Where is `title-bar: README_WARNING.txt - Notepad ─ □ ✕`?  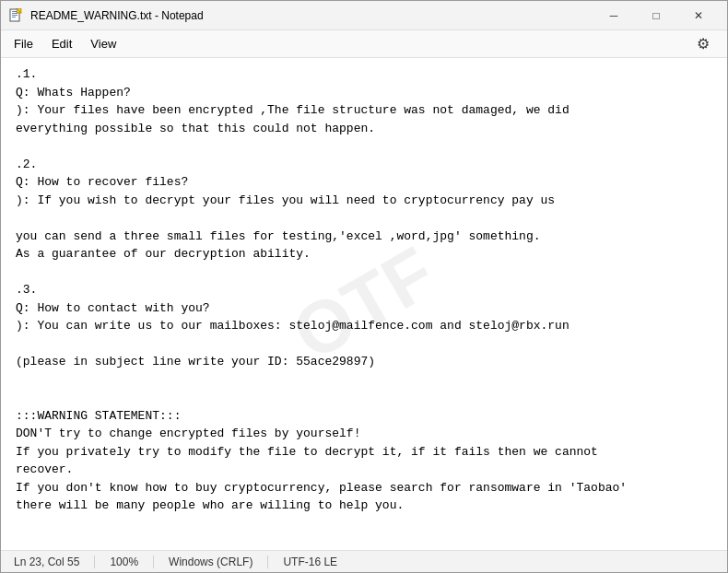 title-bar: README_WARNING.txt - Notepad ─ □ ✕ is located at coordinates (364, 16).